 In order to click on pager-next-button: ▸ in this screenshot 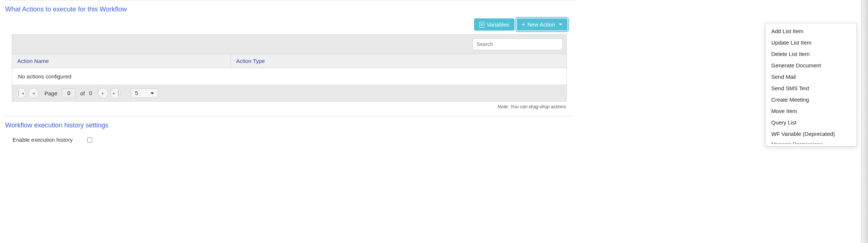, I will do `click(103, 93)`.